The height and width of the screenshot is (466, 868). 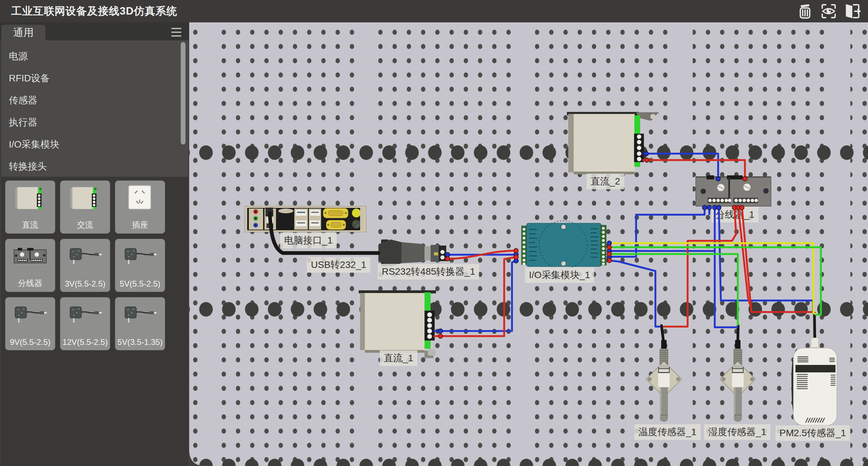 What do you see at coordinates (85, 198) in the screenshot?
I see `ac-module-thumb` at bounding box center [85, 198].